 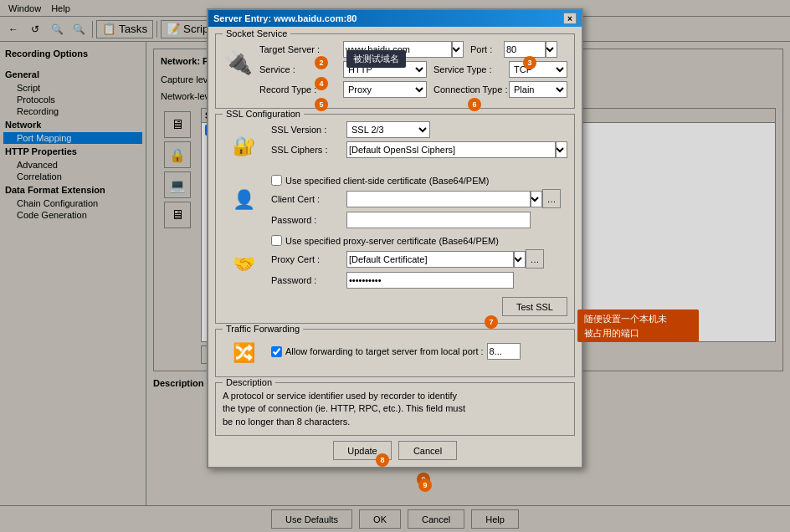 What do you see at coordinates (256, 33) in the screenshot?
I see `socket-section-title: Socket Service` at bounding box center [256, 33].